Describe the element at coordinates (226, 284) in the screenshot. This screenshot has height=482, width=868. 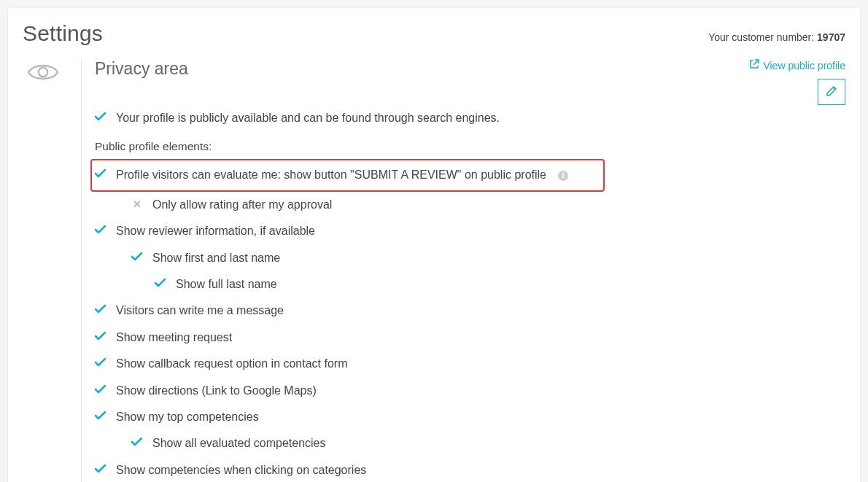
I see `row-full-last-text: Show full last name` at that location.